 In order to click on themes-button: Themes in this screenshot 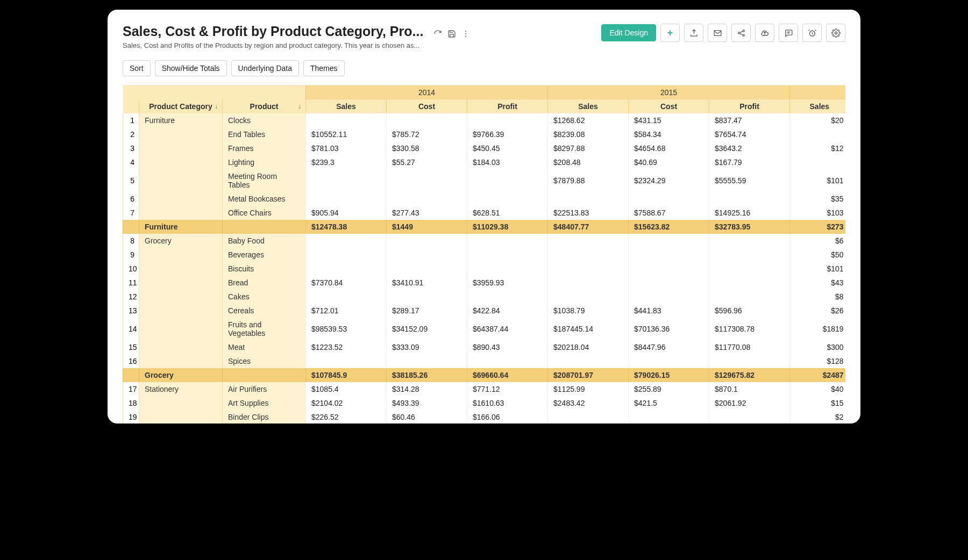, I will do `click(324, 68)`.